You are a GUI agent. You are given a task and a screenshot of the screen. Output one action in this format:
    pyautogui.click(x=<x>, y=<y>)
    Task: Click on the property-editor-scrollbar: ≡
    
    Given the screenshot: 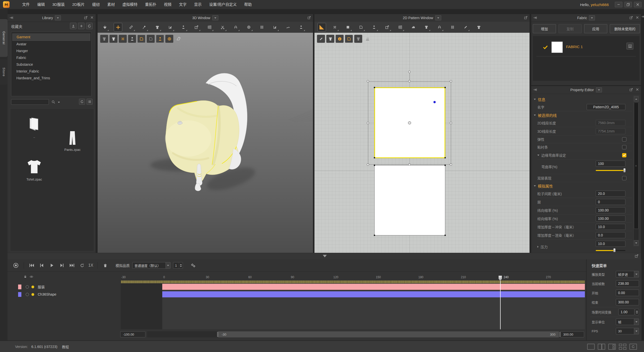 What is the action you would take?
    pyautogui.click(x=636, y=171)
    